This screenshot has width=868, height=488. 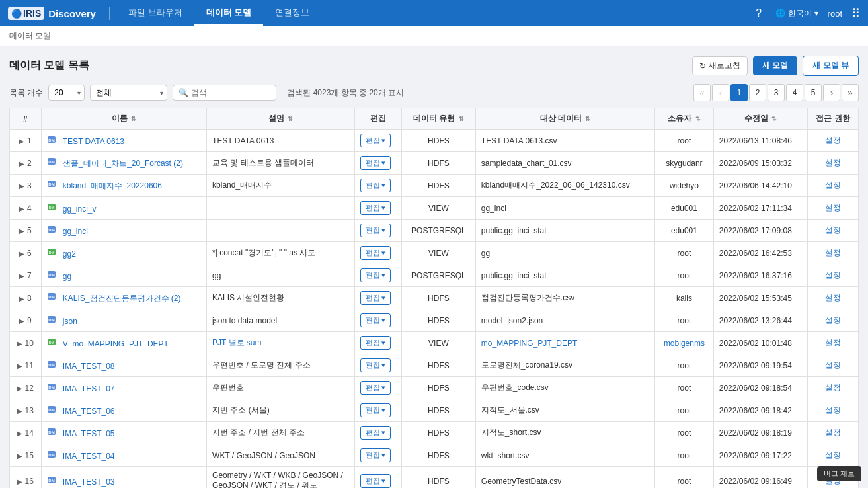 I want to click on cell-name: DM IMA_TEST_08, so click(x=124, y=366).